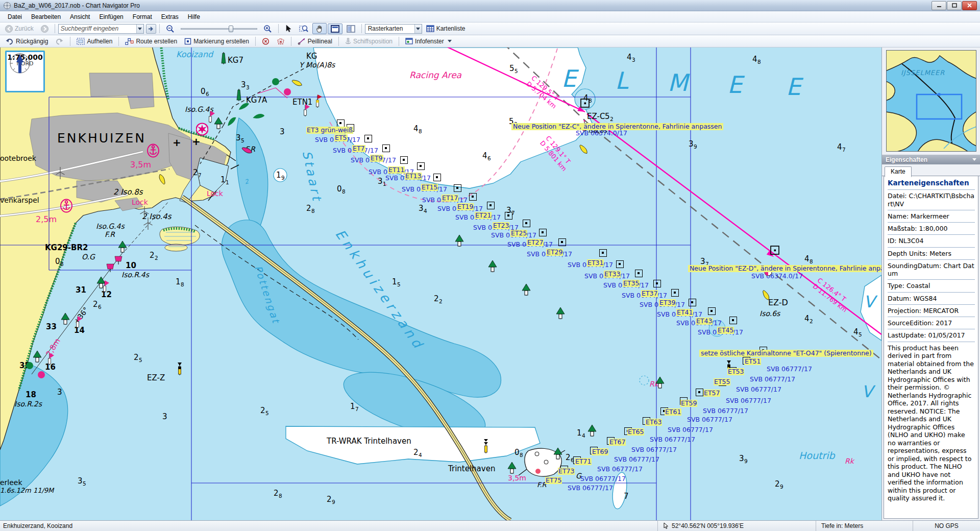 The height and width of the screenshot is (531, 980). What do you see at coordinates (9, 41) in the screenshot?
I see `undo-icon` at bounding box center [9, 41].